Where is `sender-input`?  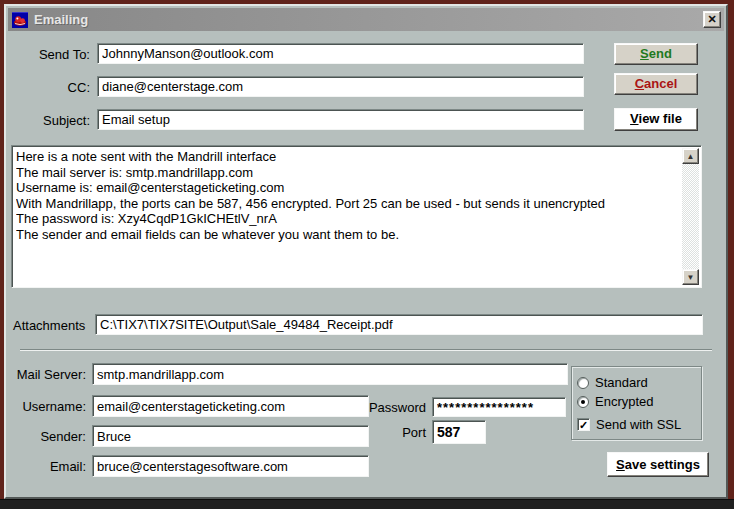
sender-input is located at coordinates (230, 436).